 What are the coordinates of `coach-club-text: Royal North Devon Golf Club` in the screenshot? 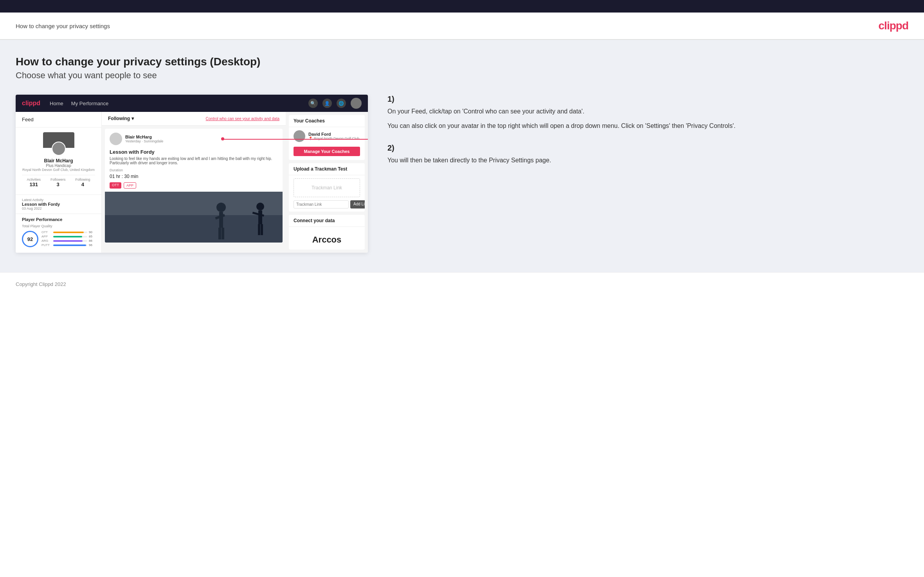 It's located at (337, 138).